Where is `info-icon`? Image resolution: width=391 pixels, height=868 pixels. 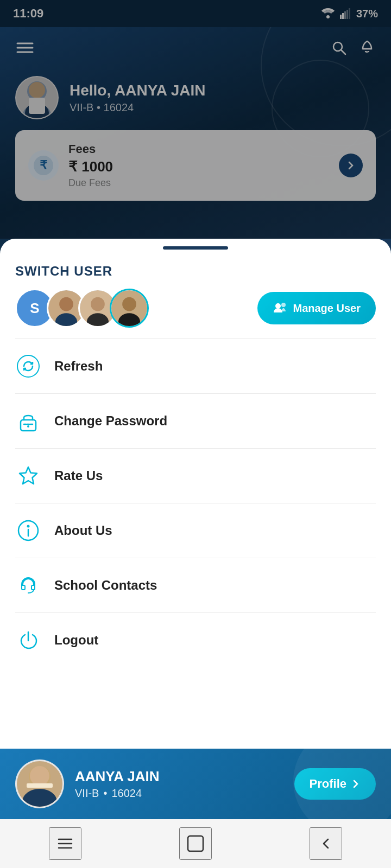
info-icon is located at coordinates (28, 531).